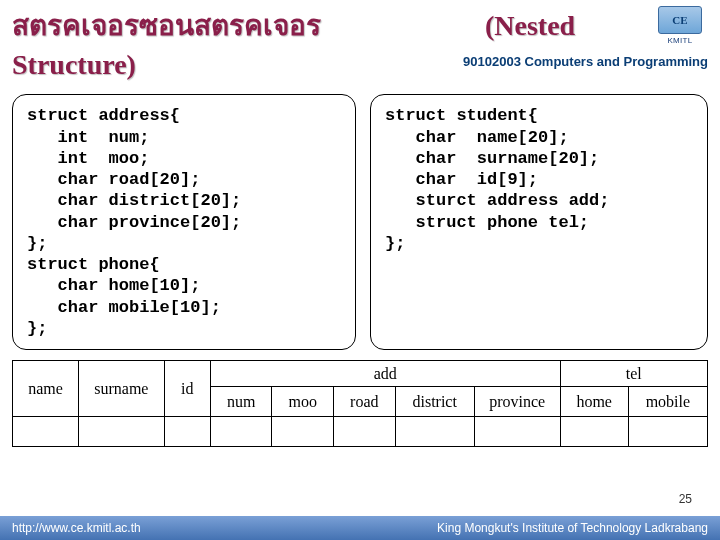 This screenshot has height=540, width=720. Describe the element at coordinates (166, 26) in the screenshot. I see `title-part-thai: สตรคเจอรซอนสตรคเจอร` at that location.